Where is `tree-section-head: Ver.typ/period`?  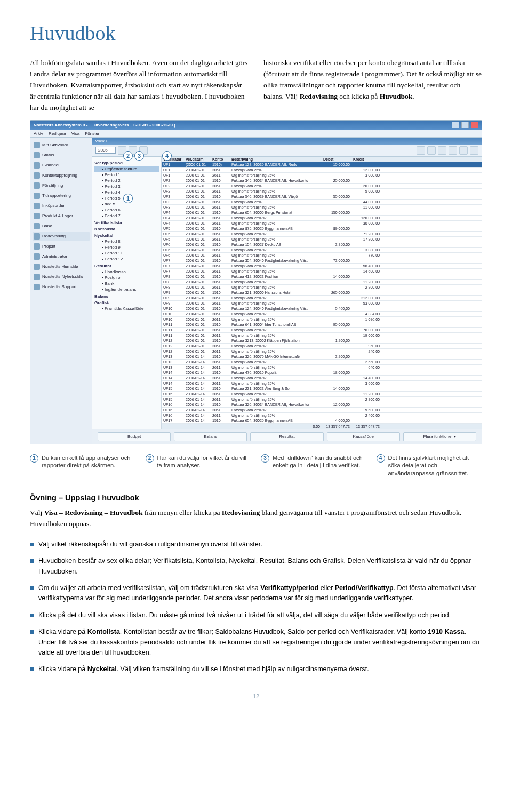 tree-section-head: Ver.typ/period is located at coordinates (127, 163).